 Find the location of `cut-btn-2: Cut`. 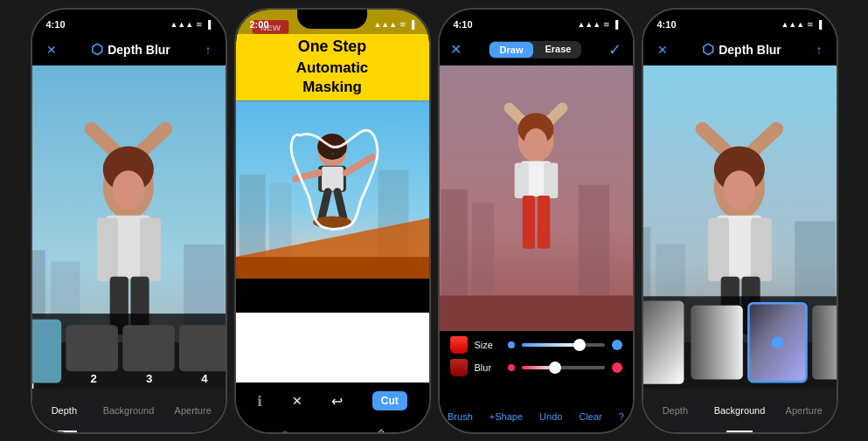

cut-btn-2: Cut is located at coordinates (390, 401).